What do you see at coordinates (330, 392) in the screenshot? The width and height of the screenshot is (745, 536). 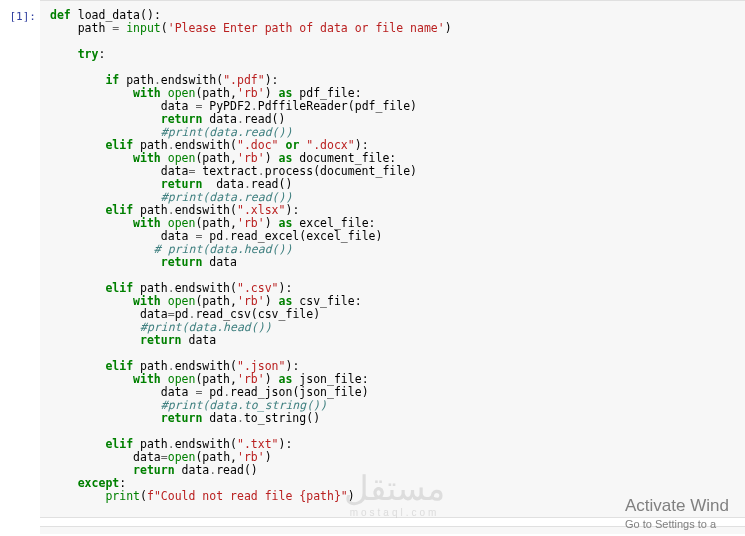 I see `arg: json_file` at bounding box center [330, 392].